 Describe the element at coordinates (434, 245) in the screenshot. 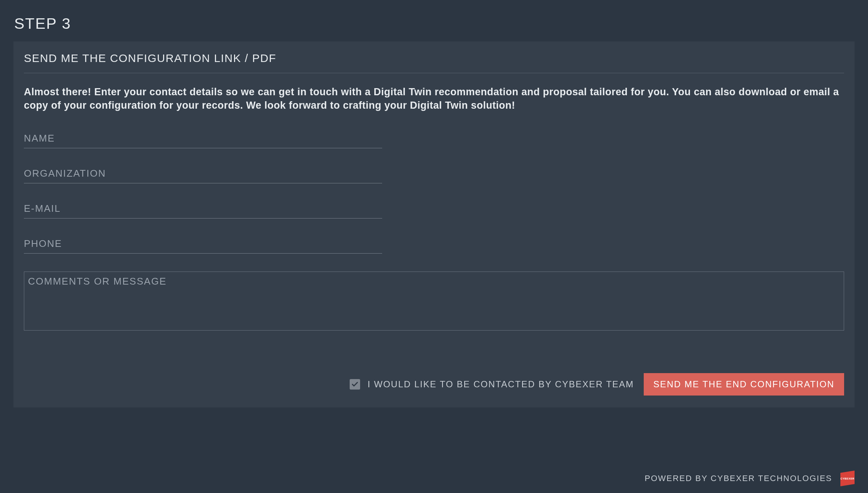

I see `phone-field-row` at that location.